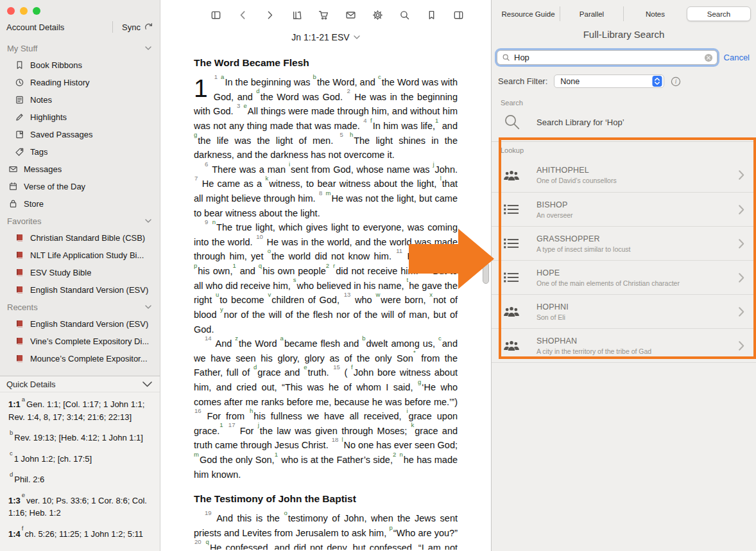 The image size is (756, 551). Describe the element at coordinates (80, 256) in the screenshot. I see `sidebar-item-nlt-life-application-study-bi: NLT Life Application Study Bi...` at that location.